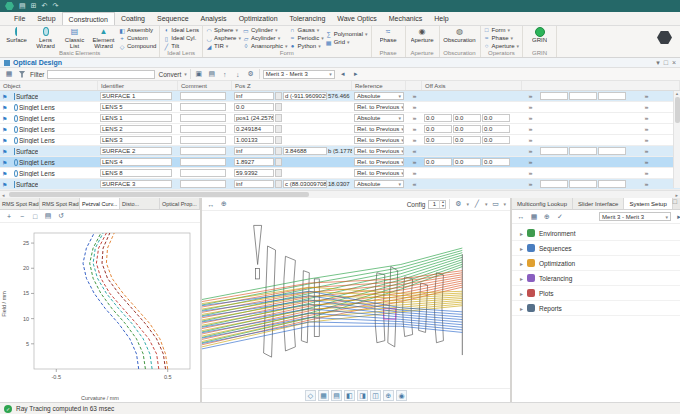 The image size is (680, 414). Describe the element at coordinates (356, 18) in the screenshot. I see `tab-wave-optics: Wave Optics` at that location.